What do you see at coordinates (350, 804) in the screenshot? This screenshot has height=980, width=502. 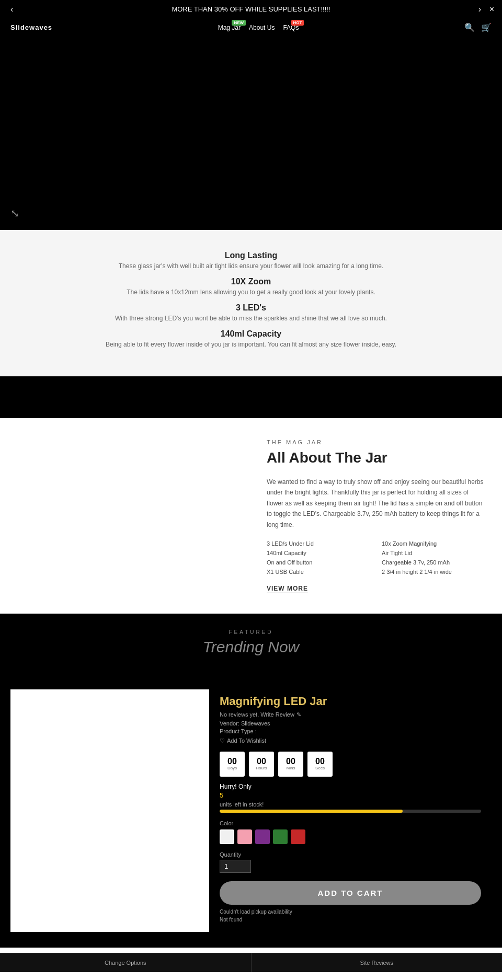 I see `units-left-text: units left in stock!` at bounding box center [350, 804].